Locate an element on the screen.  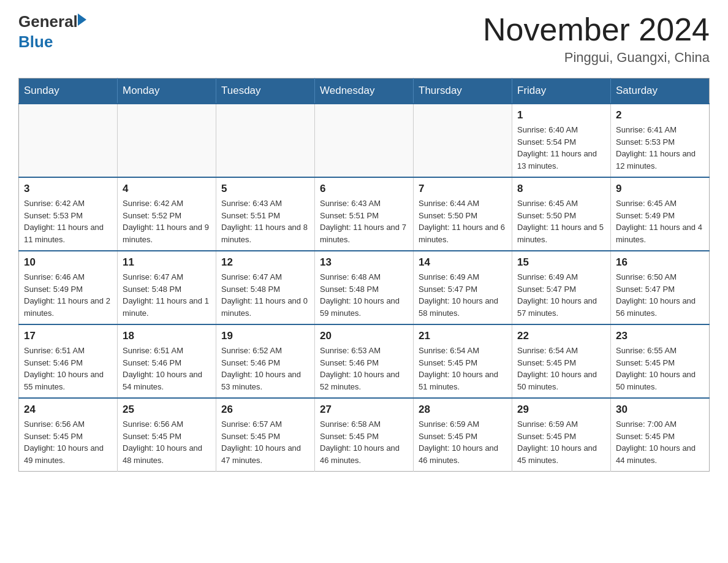
calendar-cell: 27Sunrise: 6:58 AMSunset: 5:45 PMDayligh… is located at coordinates (364, 435).